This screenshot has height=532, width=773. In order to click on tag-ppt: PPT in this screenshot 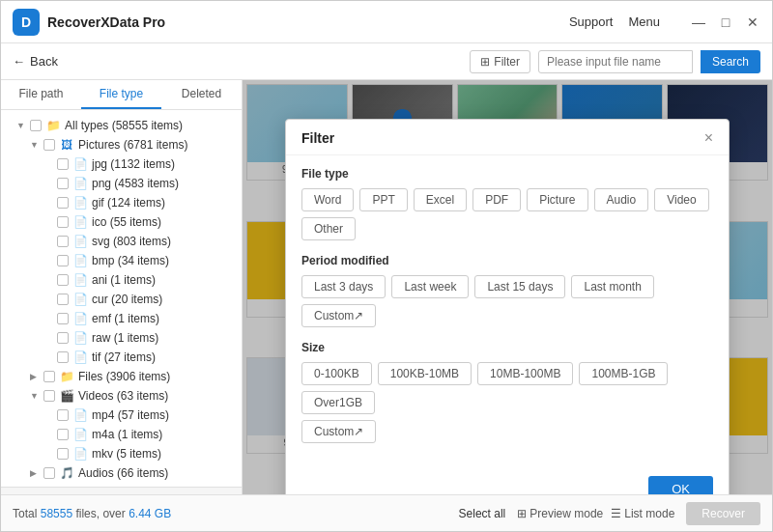, I will do `click(383, 200)`.